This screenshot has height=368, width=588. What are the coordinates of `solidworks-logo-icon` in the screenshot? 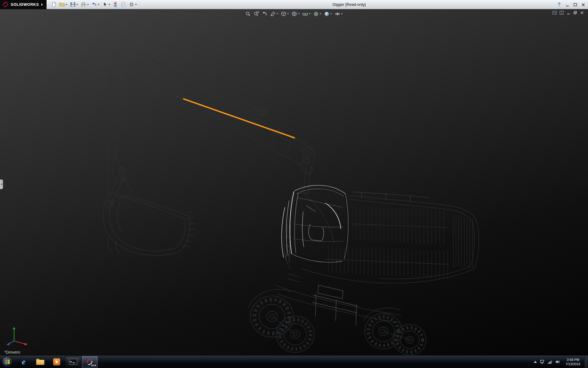 It's located at (6, 5).